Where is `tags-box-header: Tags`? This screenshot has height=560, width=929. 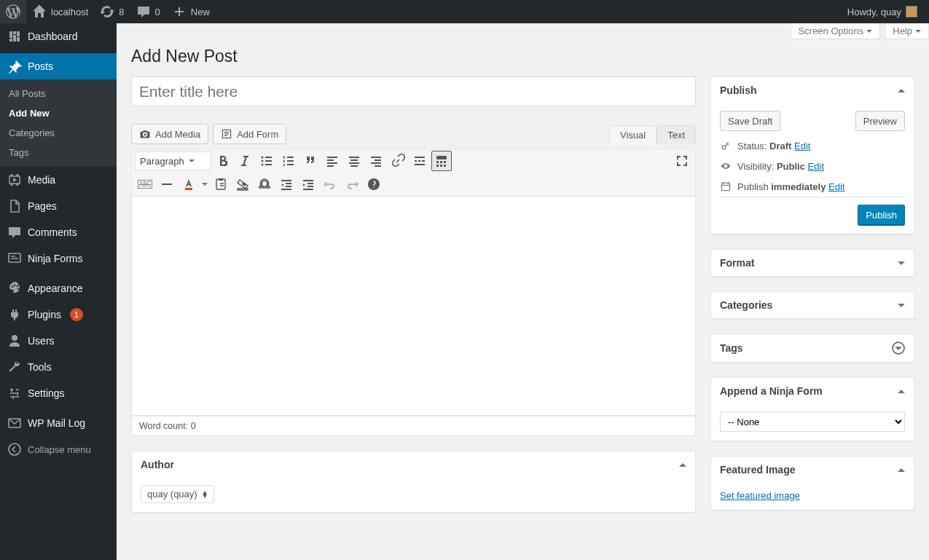
tags-box-header: Tags is located at coordinates (812, 348).